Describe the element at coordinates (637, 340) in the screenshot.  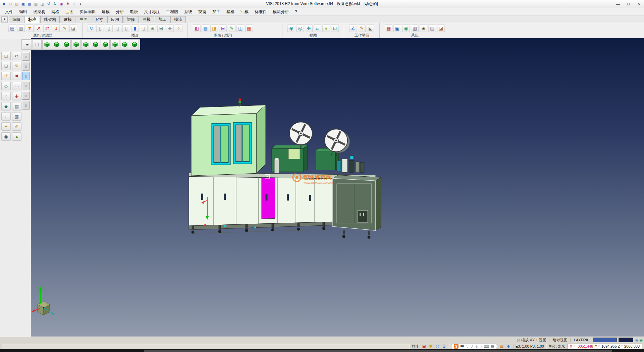
I see `world-icon: ◉` at that location.